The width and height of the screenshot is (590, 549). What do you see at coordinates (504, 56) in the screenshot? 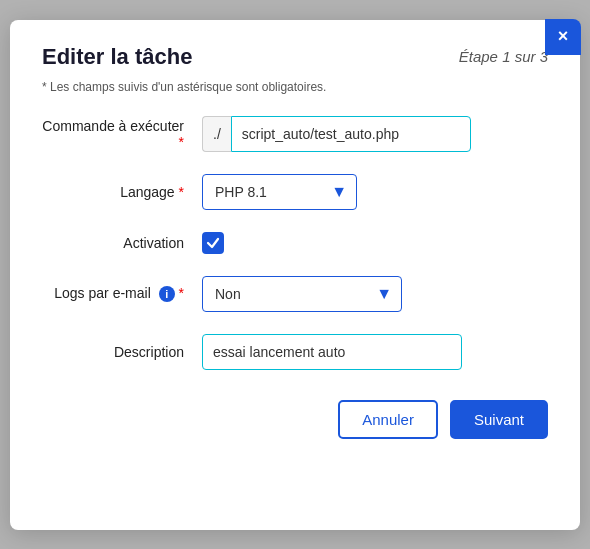
I see `modal-step: Étape 1 sur 3` at bounding box center [504, 56].